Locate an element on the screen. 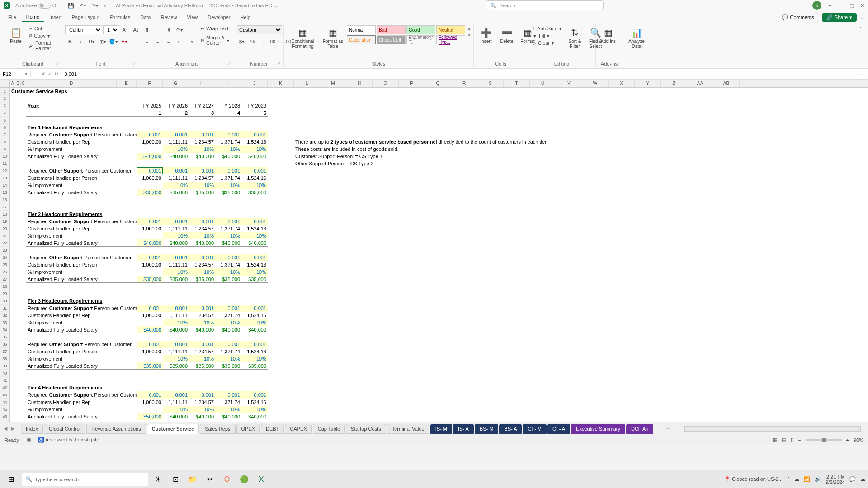 The image size is (868, 488). col-AA: AA is located at coordinates (700, 83).